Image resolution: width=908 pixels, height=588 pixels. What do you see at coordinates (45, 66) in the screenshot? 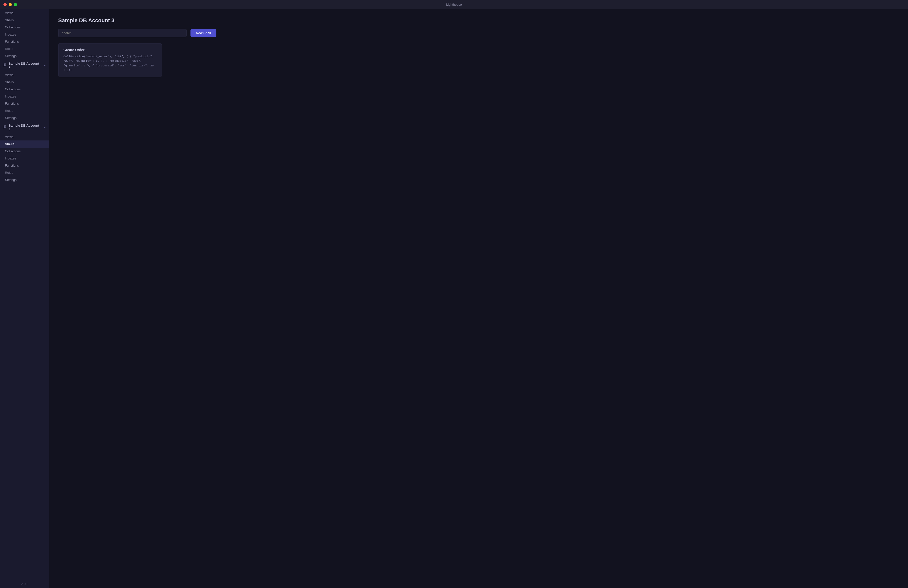
I see `account-2-arrow: ▼` at bounding box center [45, 66].